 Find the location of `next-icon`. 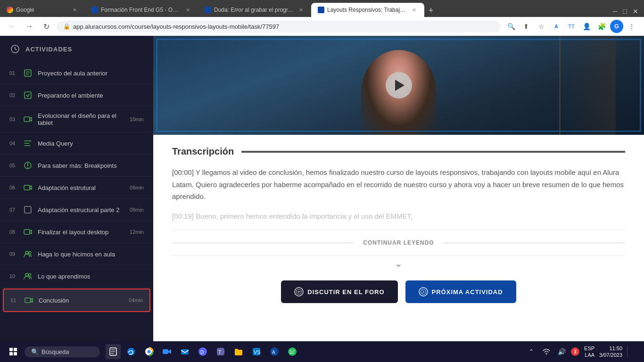

next-icon is located at coordinates (423, 292).